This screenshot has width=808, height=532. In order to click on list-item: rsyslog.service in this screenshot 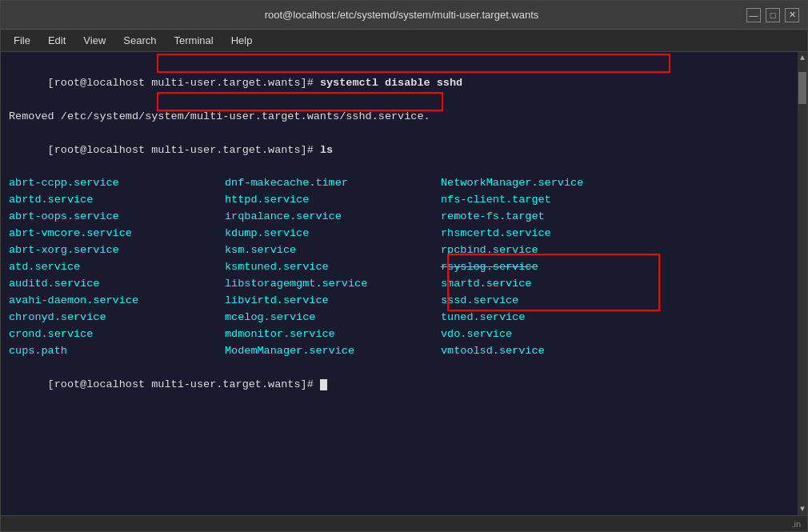, I will do `click(549, 267)`.